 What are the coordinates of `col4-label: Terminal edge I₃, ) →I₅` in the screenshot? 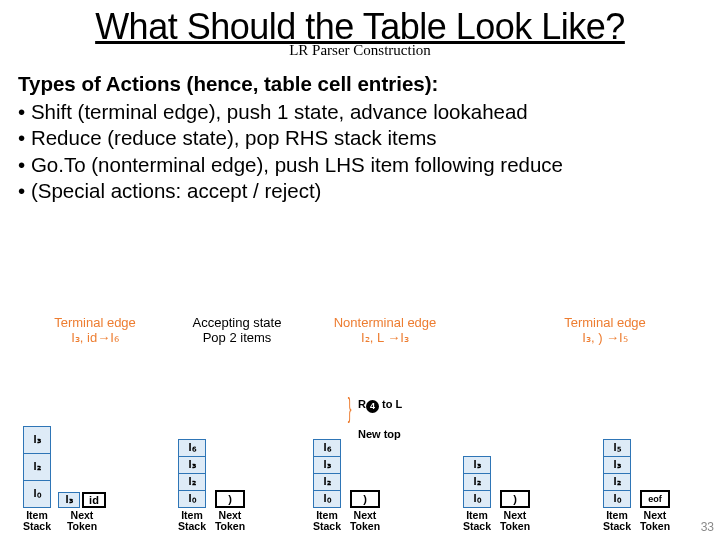 It's located at (605, 331).